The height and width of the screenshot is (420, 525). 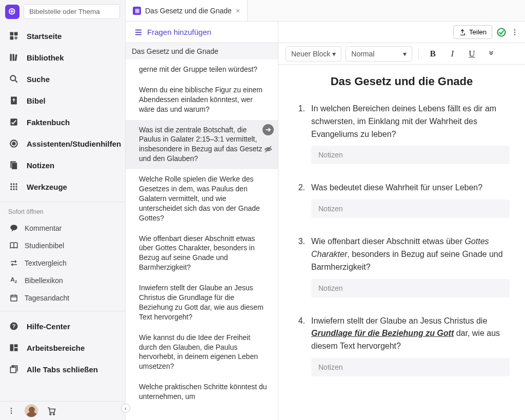 I want to click on document-tab-icon: ▦, so click(x=137, y=11).